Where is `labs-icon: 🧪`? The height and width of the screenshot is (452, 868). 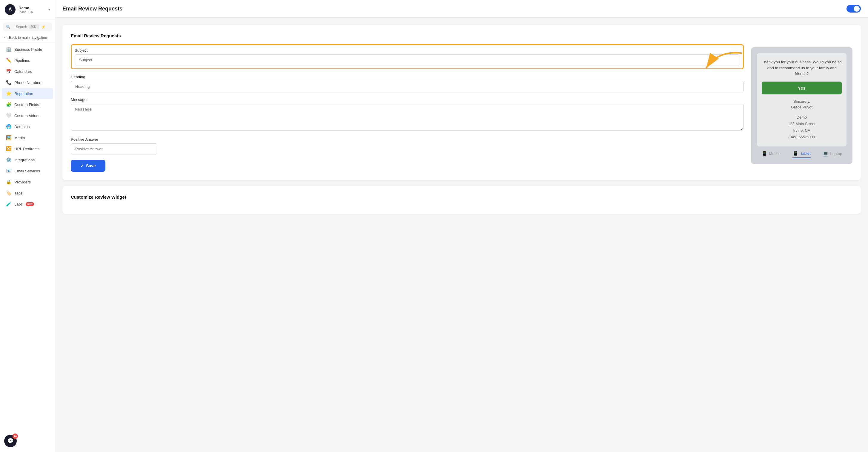 labs-icon: 🧪 is located at coordinates (9, 204).